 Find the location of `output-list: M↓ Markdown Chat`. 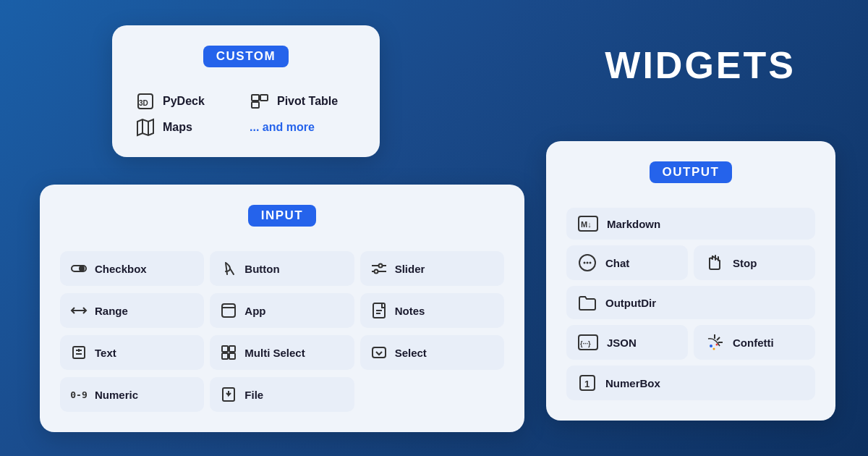

output-list: M↓ Markdown Chat is located at coordinates (691, 304).